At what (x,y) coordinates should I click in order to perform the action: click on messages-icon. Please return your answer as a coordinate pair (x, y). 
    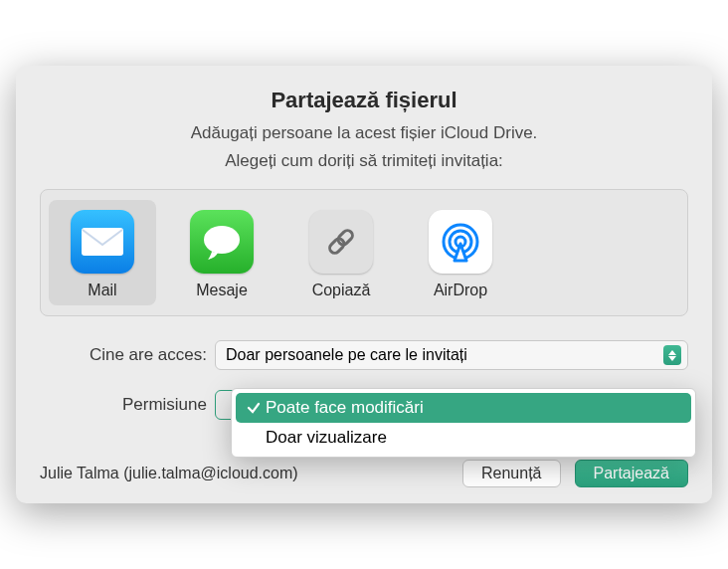
    Looking at the image, I should click on (222, 242).